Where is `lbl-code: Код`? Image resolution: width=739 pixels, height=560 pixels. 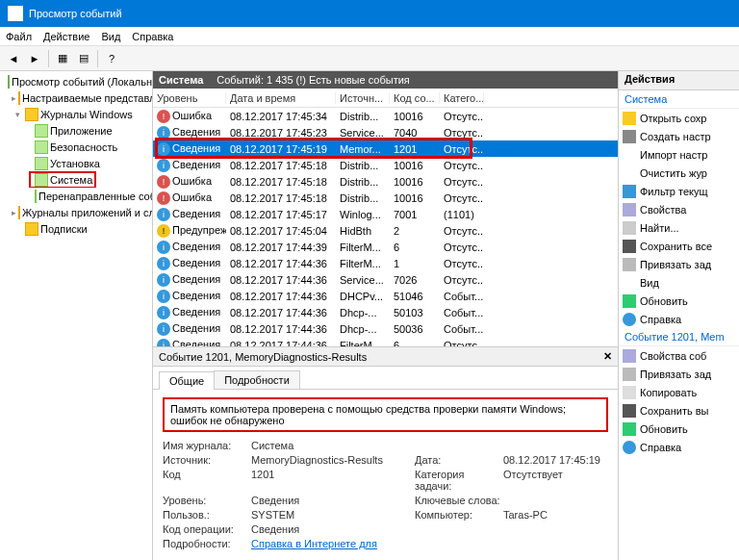 lbl-code: Код is located at coordinates (207, 480).